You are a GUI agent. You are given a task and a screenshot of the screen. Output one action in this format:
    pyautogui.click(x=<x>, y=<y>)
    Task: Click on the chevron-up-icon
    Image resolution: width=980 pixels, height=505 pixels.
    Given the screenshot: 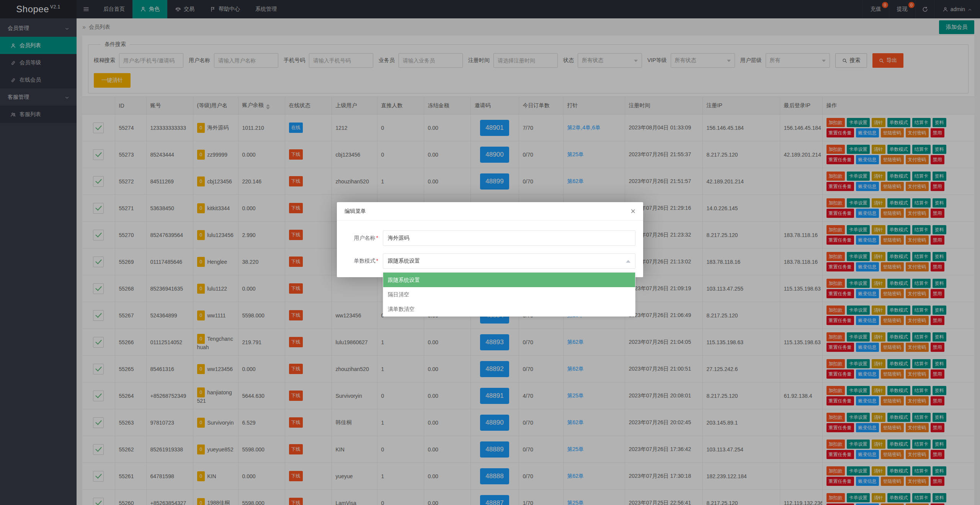 What is the action you would take?
    pyautogui.click(x=628, y=261)
    